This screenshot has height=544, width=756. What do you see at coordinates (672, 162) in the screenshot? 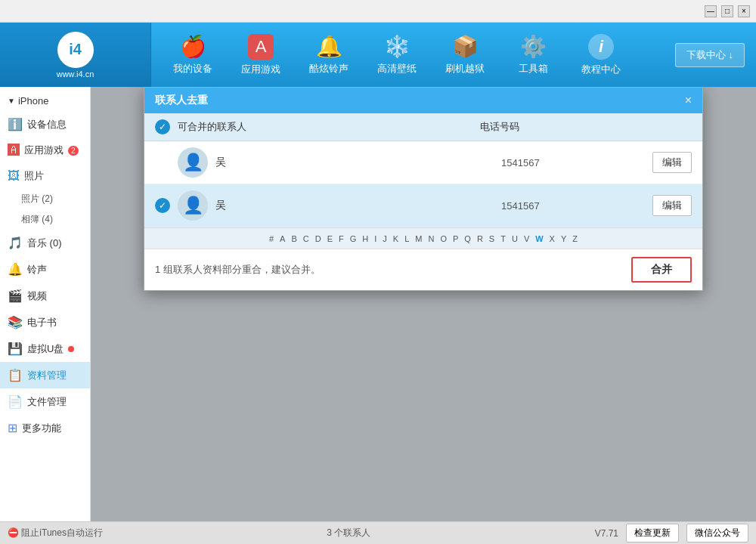
I see `contact-1-edit-btn: 编辑` at bounding box center [672, 162].